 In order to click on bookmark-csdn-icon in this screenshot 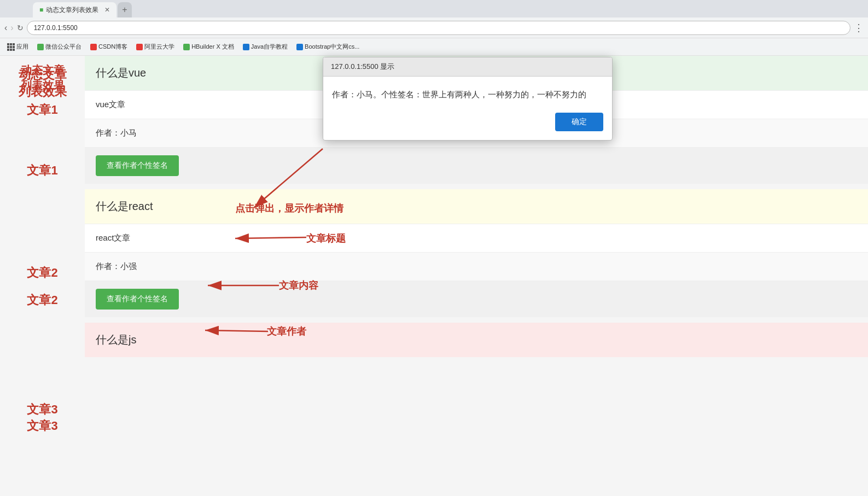, I will do `click(94, 47)`.